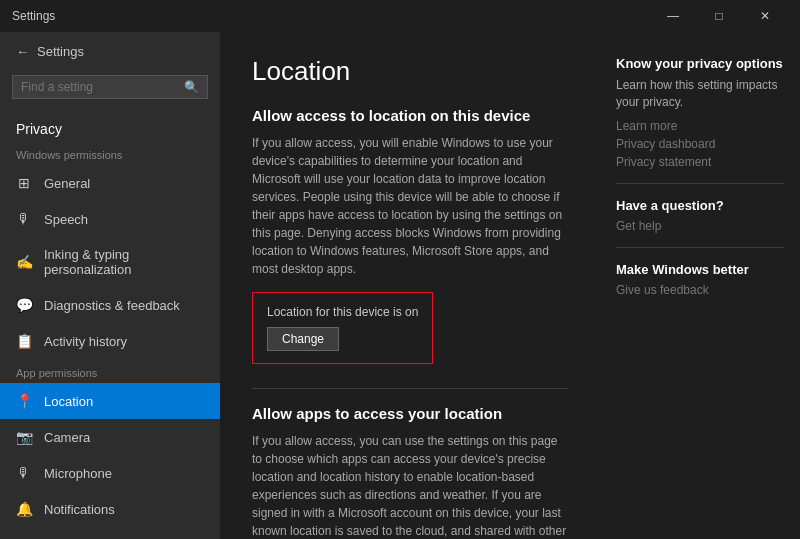  What do you see at coordinates (66, 220) in the screenshot?
I see `sidebar-item-label: Speech` at bounding box center [66, 220].